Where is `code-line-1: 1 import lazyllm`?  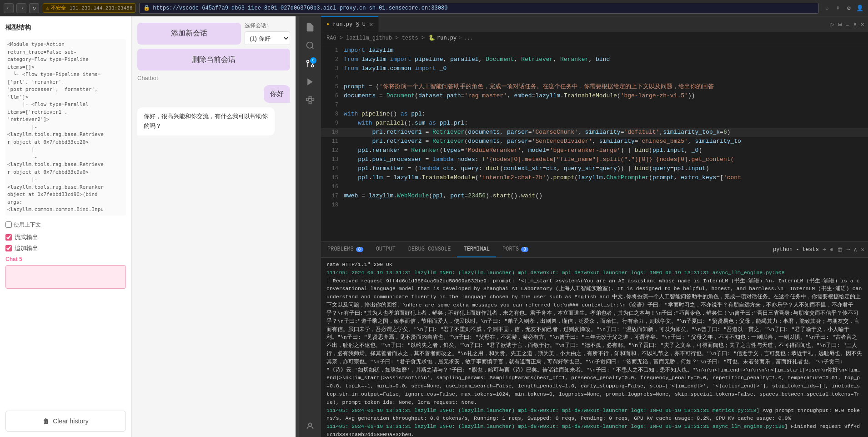
code-line-1: 1 import lazyllm is located at coordinates (595, 50).